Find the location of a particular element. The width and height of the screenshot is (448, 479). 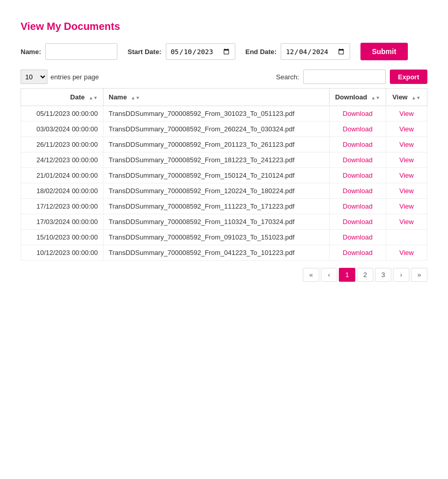

filters-section: Name: Start Date: End Date: Submit is located at coordinates (224, 52).